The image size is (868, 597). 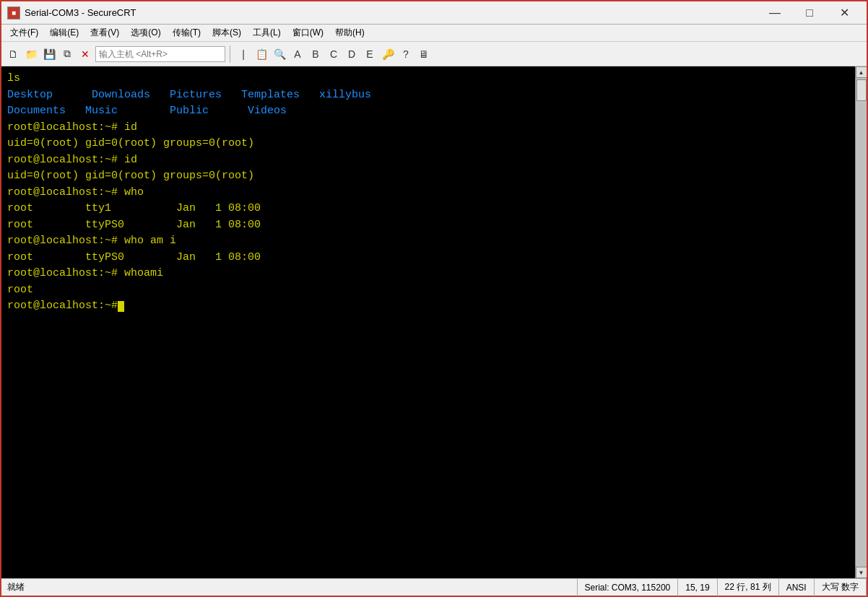 What do you see at coordinates (406, 54) in the screenshot?
I see `toolbar-btn-help: ?` at bounding box center [406, 54].